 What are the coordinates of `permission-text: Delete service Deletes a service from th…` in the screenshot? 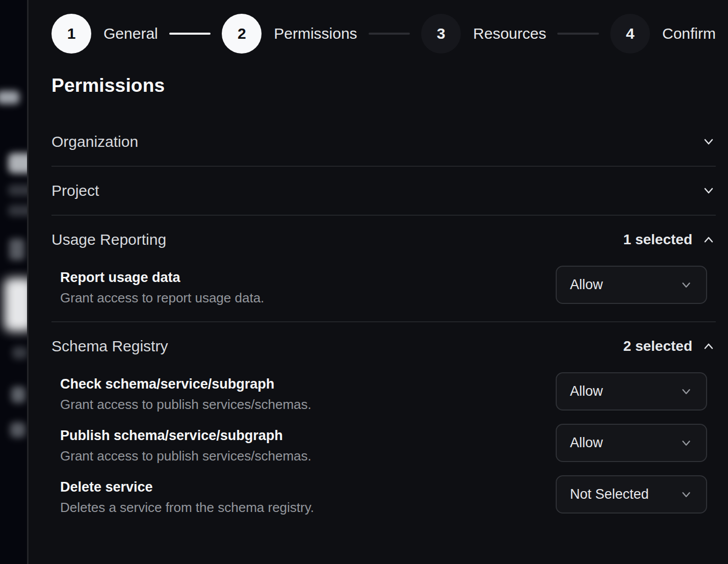 It's located at (187, 496).